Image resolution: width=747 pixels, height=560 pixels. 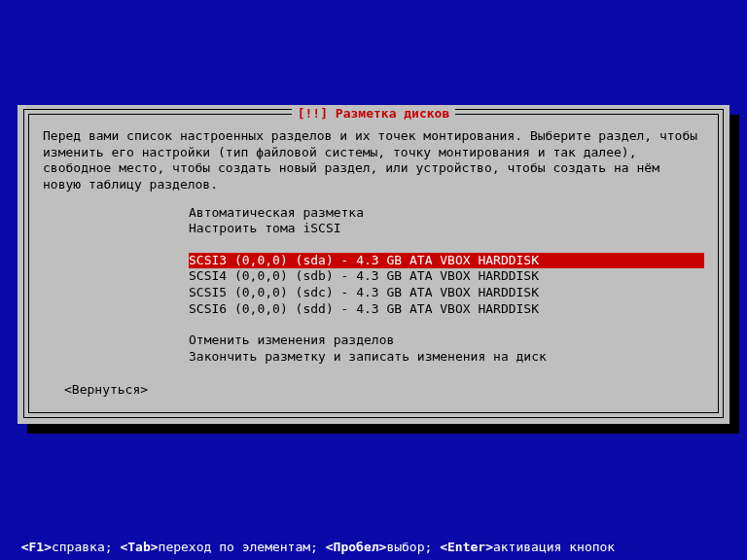 What do you see at coordinates (383, 429) in the screenshot?
I see `window-shadow-bottom` at bounding box center [383, 429].